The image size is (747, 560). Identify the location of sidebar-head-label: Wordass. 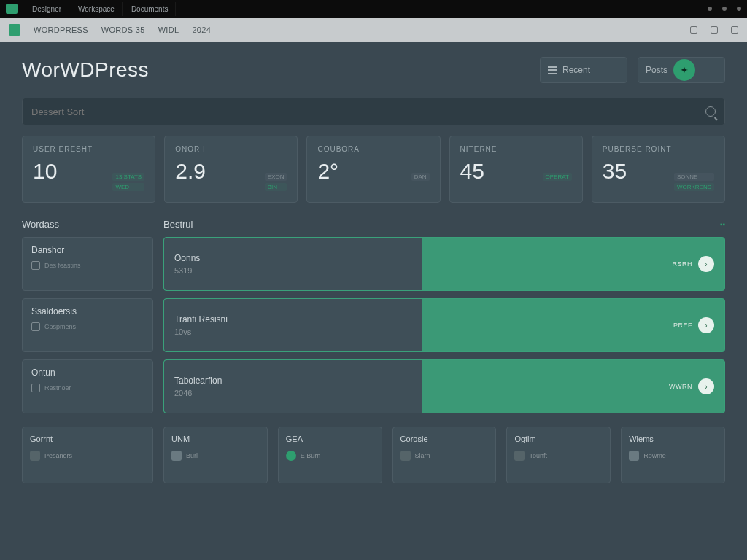
(41, 225).